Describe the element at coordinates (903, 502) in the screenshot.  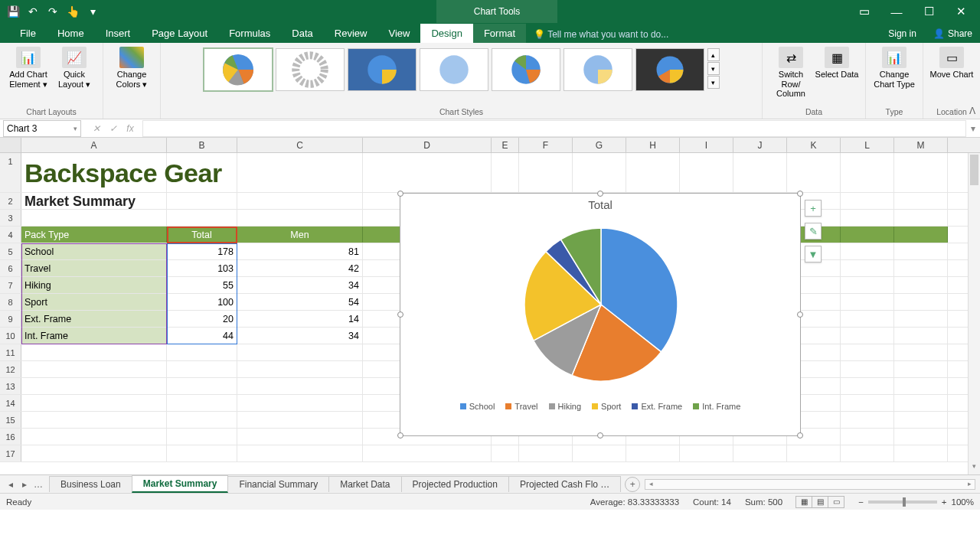
I see `zoom-slider` at that location.